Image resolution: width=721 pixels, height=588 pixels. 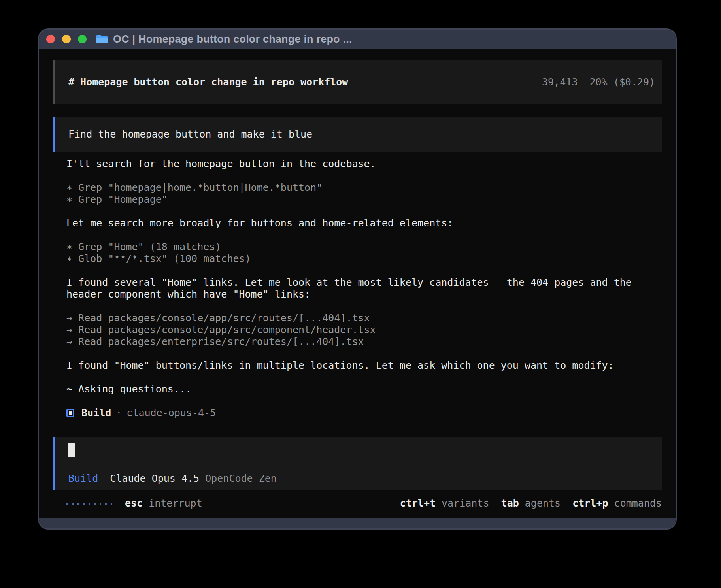 What do you see at coordinates (531, 503) in the screenshot?
I see `keyboard-hints: ctrl+t variants tab agents ctrl+p comman…` at bounding box center [531, 503].